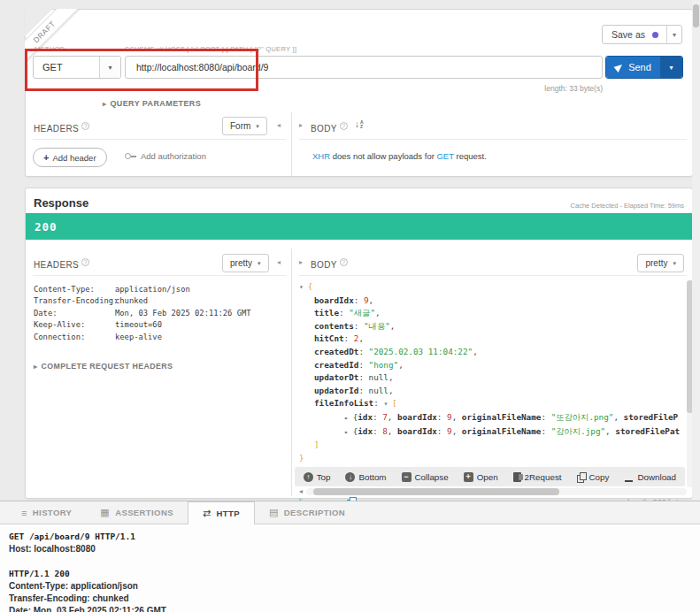 The width and height of the screenshot is (700, 612). I want to click on method-value: GET, so click(66, 67).